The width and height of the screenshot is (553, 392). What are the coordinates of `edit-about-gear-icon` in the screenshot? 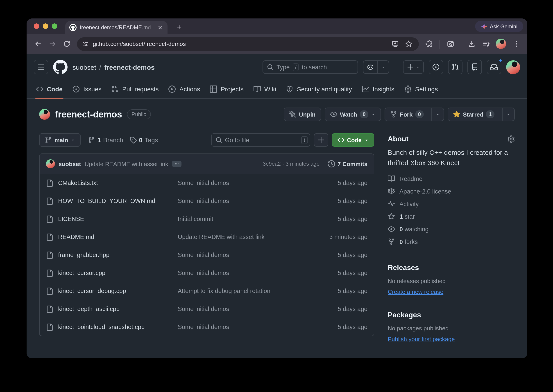 It's located at (511, 139).